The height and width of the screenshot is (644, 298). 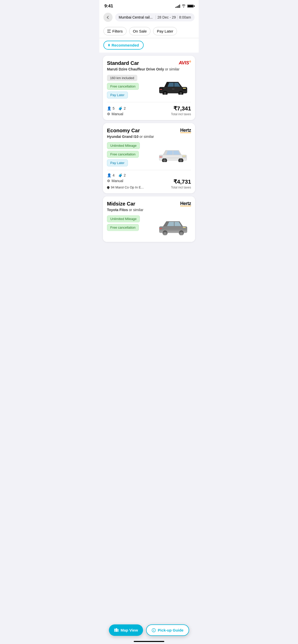 I want to click on car-price: ₹7,341 Total incl taxes, so click(x=181, y=111).